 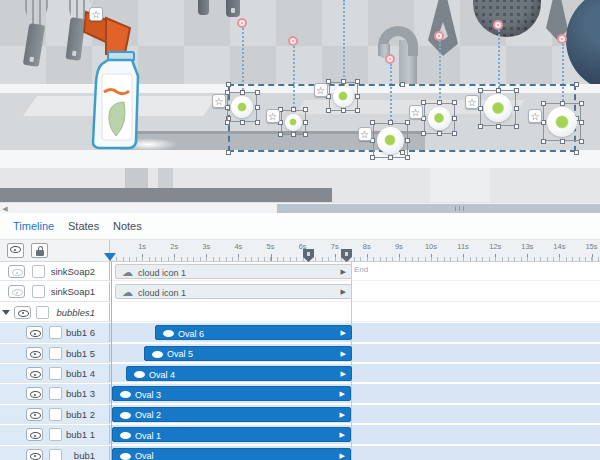 What do you see at coordinates (355, 251) in the screenshot?
I see `time-ruler: 1s2s3s4s5s6s7s8s9s10s11s12s13s14s15s` at bounding box center [355, 251].